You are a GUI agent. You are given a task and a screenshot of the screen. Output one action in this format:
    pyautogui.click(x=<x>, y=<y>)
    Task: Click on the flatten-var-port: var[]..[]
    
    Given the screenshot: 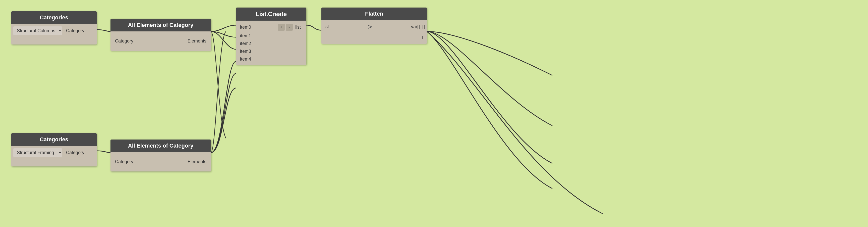 What is the action you would take?
    pyautogui.click(x=418, y=27)
    